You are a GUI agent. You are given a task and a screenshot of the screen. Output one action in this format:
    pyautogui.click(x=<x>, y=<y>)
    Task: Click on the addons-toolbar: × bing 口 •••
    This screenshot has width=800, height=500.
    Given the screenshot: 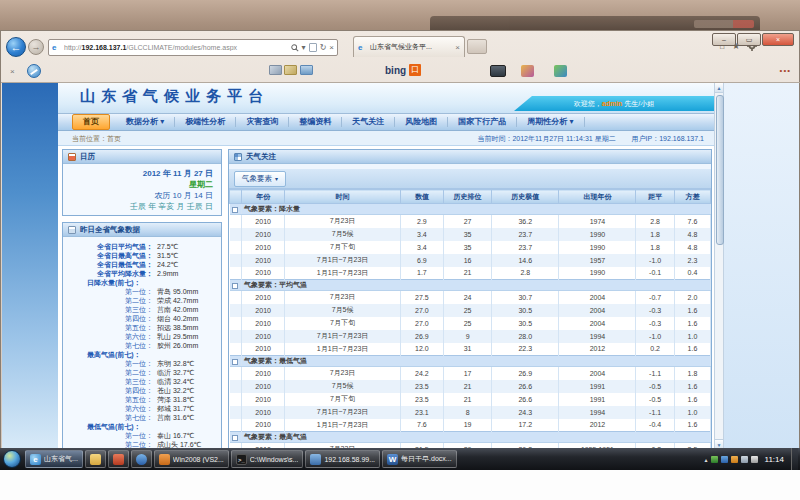 What is the action you would take?
    pyautogui.click(x=400, y=72)
    